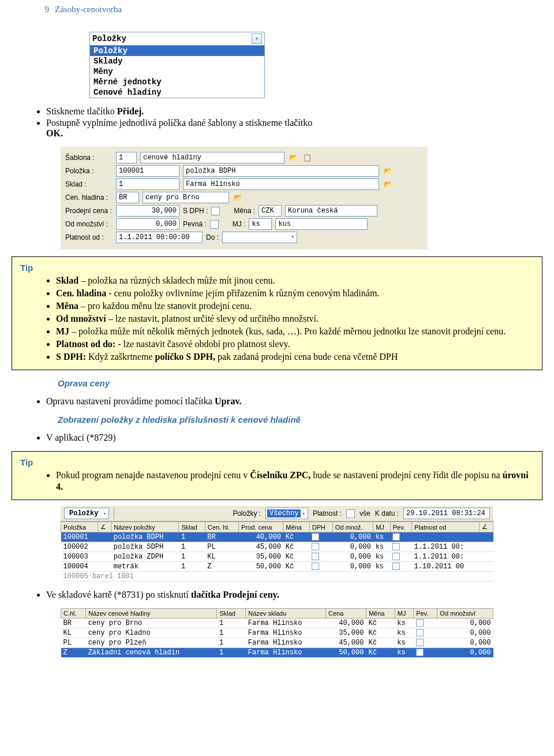 The image size is (554, 756). Describe the element at coordinates (295, 481) in the screenshot. I see `tip-item: Pokud program nenajde nastavenou prodejn…` at that location.